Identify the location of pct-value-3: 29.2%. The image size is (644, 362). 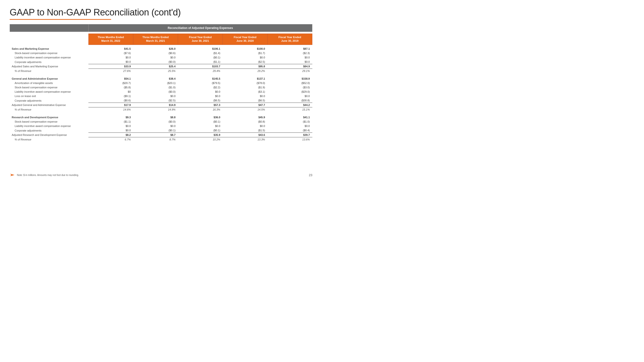
(245, 71).